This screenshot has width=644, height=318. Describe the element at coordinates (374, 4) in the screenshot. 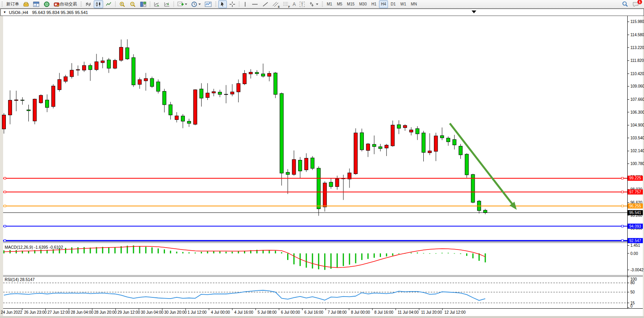

I see `tab-timeframe-h1: H1` at that location.